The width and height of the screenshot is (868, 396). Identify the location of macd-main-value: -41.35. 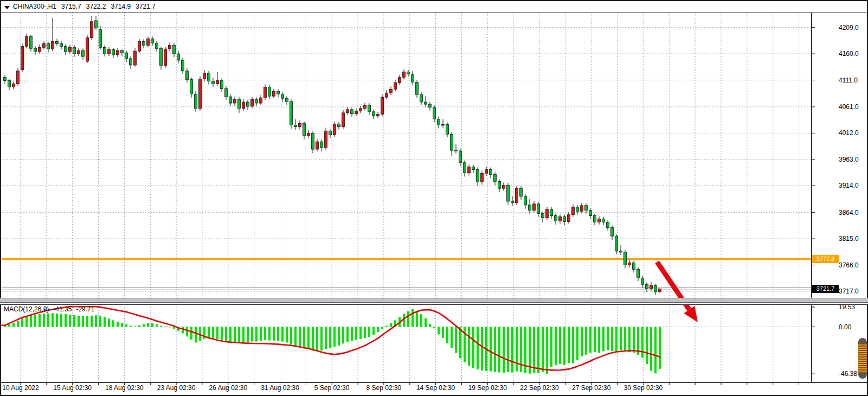
(62, 309).